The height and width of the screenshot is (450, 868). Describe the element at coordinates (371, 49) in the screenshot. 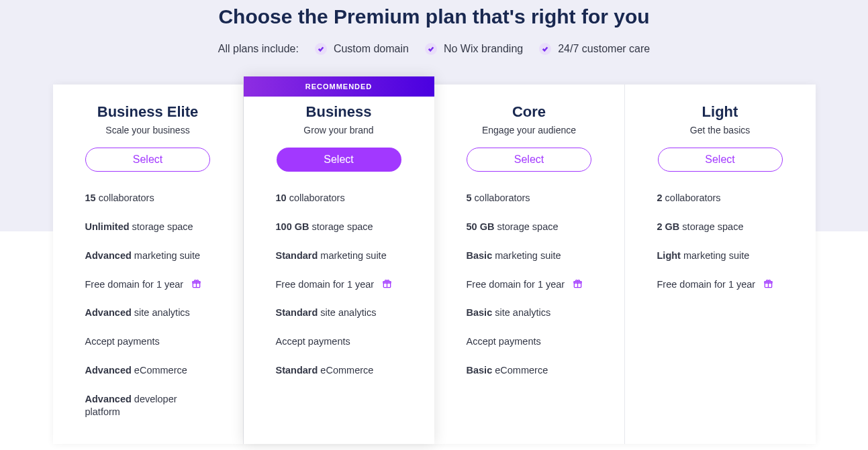

I see `include-text: Custom domain` at that location.